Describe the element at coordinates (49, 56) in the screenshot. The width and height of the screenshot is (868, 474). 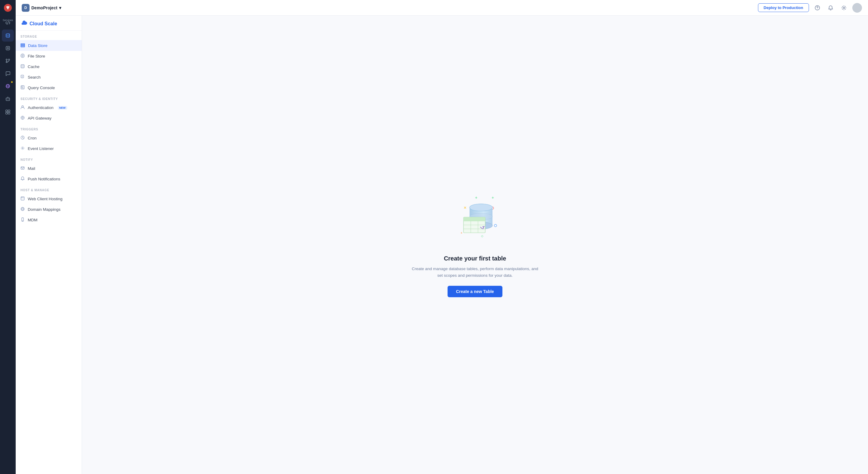
I see `sidebar-item-file-store: File Store` at that location.